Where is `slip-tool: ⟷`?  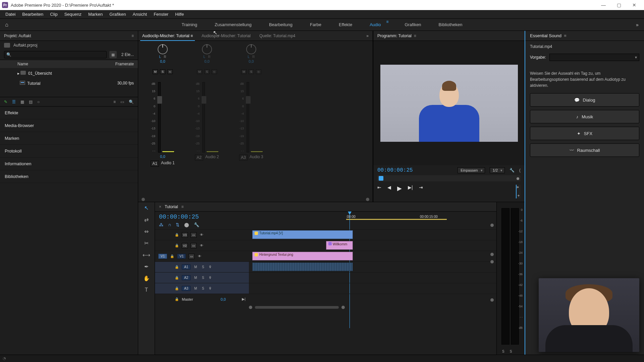 slip-tool: ⟷ is located at coordinates (146, 255).